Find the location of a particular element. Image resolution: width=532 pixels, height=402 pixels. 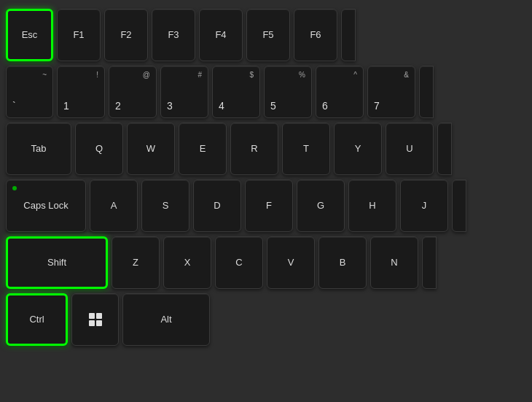

key-f4: F4 is located at coordinates (221, 35).